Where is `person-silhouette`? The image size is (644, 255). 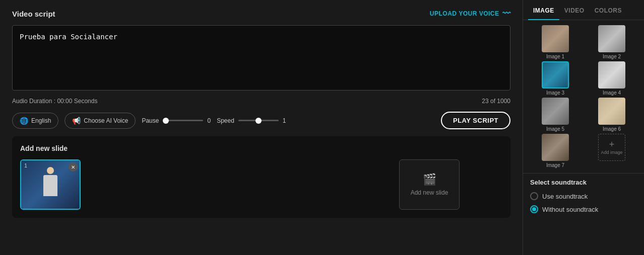 person-silhouette is located at coordinates (50, 185).